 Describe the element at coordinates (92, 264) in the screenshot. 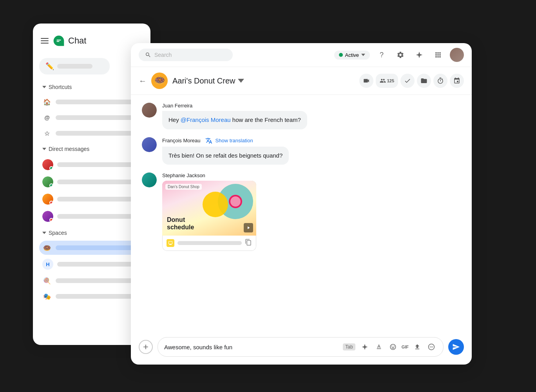

I see `sidebar-item-space-h: H` at that location.